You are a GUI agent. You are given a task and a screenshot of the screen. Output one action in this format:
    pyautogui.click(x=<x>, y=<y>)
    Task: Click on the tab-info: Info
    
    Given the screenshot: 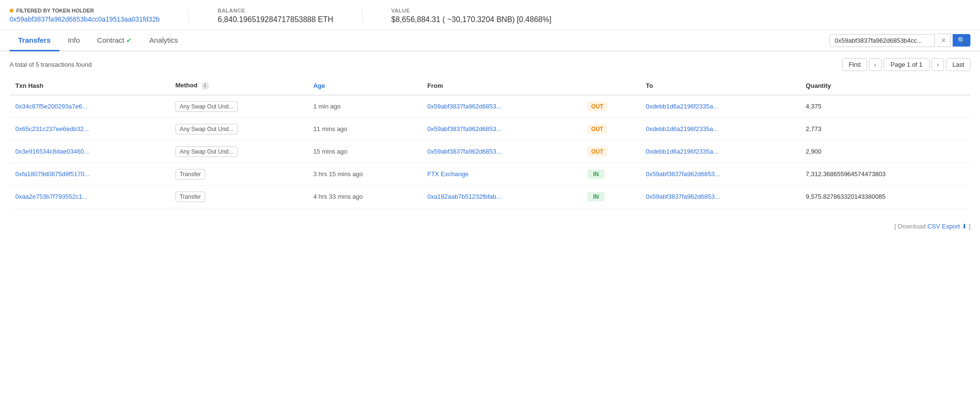 What is the action you would take?
    pyautogui.click(x=74, y=41)
    